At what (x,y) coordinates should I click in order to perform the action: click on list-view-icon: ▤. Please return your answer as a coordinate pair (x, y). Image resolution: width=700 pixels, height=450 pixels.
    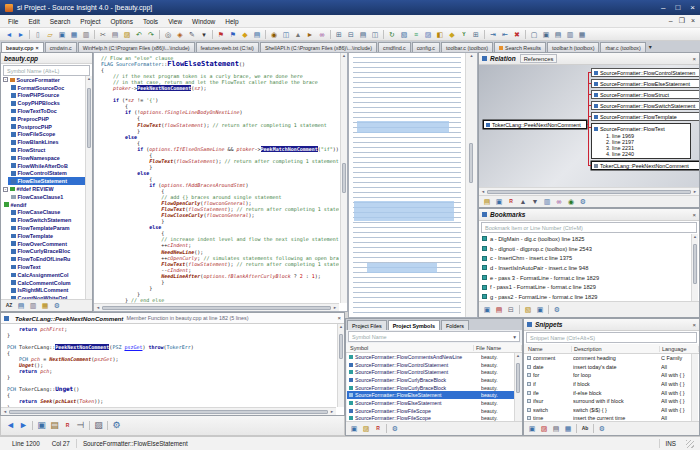
    Looking at the image, I should click on (21, 306).